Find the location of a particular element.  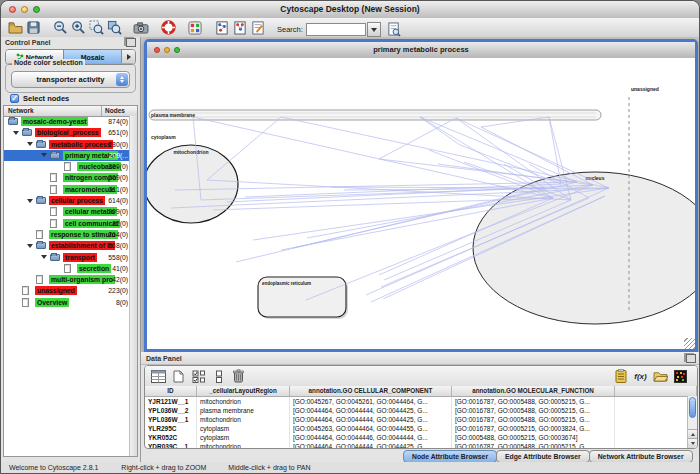

frame-minimize-button is located at coordinates (167, 50).